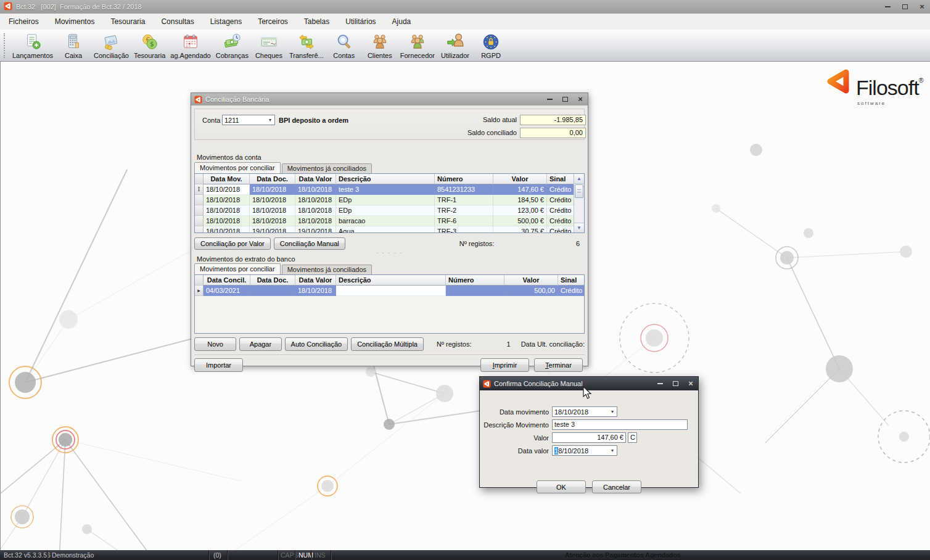 The height and width of the screenshot is (560, 930). I want to click on column-header-5: Número, so click(475, 280).